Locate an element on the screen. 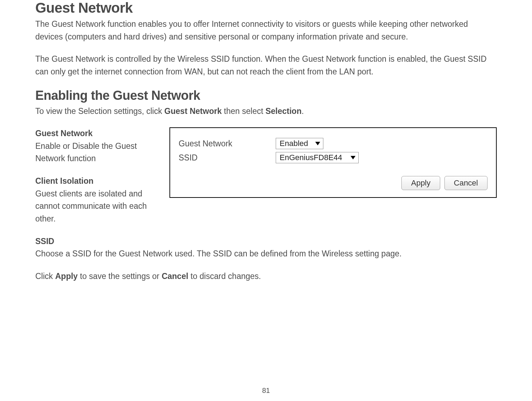  settings-row-guest-network: Guest Network Enabled is located at coordinates (333, 144).